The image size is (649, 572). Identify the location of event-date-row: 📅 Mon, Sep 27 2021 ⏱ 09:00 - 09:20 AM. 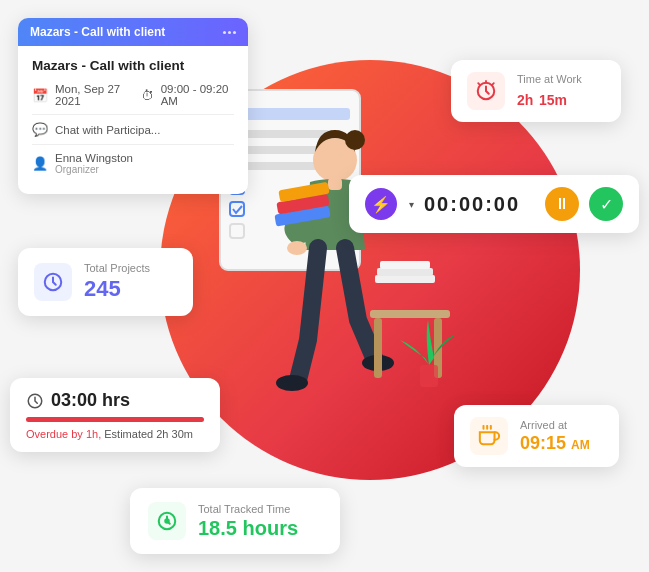
(133, 95).